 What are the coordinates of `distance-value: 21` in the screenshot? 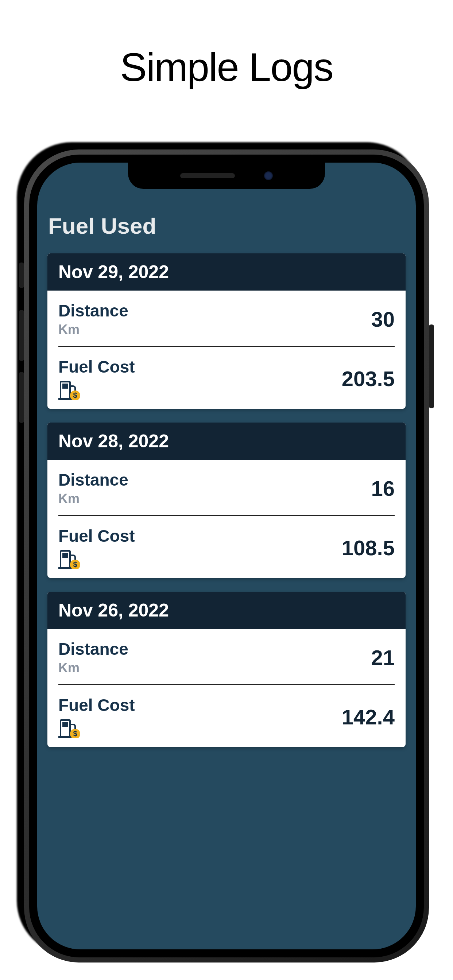 It's located at (383, 657).